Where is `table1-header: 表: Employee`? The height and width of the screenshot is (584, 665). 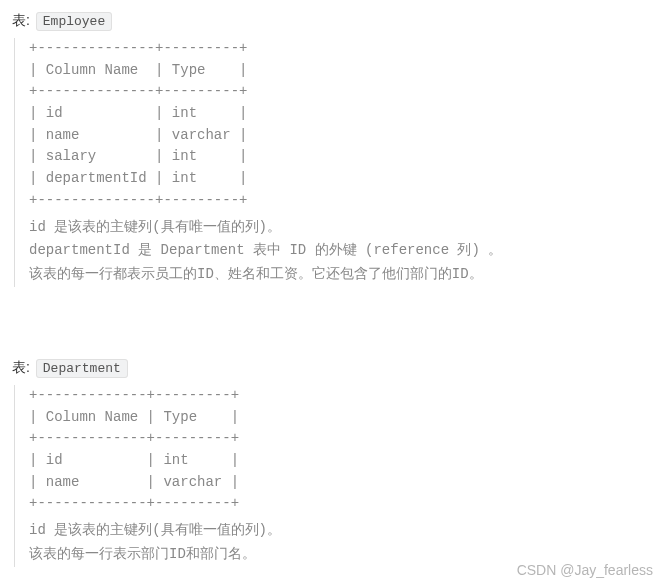 table1-header: 表: Employee is located at coordinates (338, 21).